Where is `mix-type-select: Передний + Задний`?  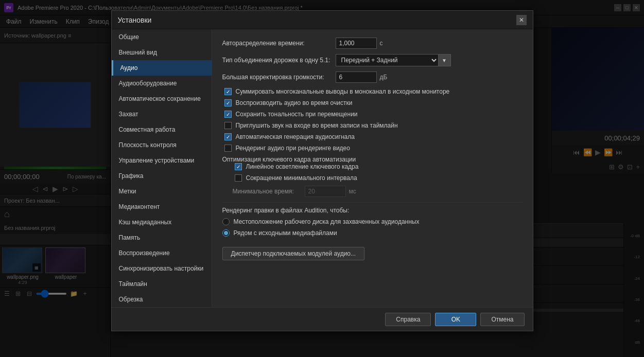
mix-type-select: Передний + Задний is located at coordinates (387, 60).